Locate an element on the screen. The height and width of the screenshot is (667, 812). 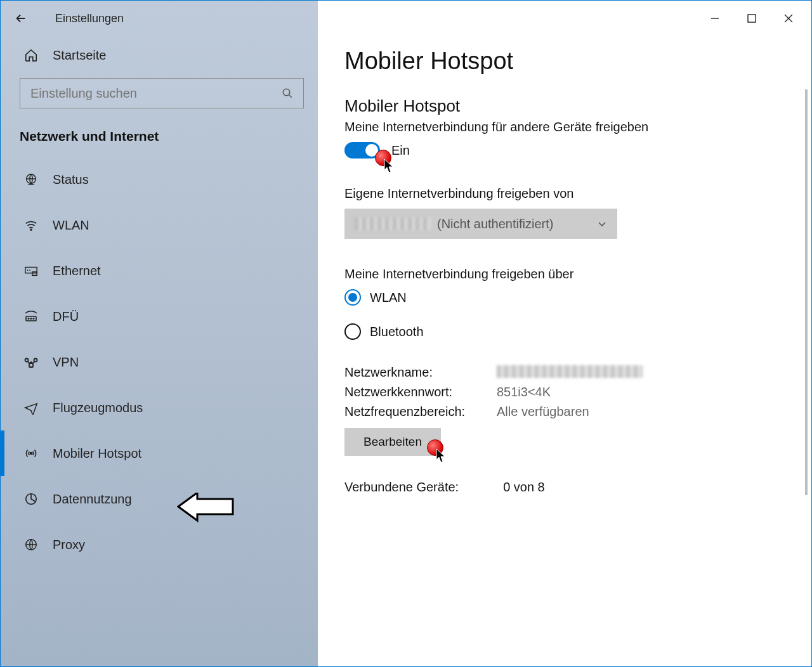
share-via-label: Meine Internetverbindung freigeben über is located at coordinates (565, 274).